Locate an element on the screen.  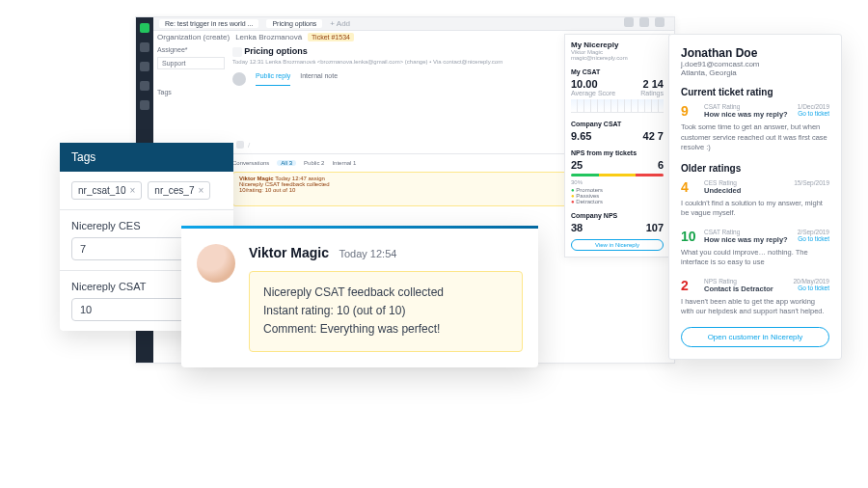
comment-time: Today 12:54 is located at coordinates (367, 254).